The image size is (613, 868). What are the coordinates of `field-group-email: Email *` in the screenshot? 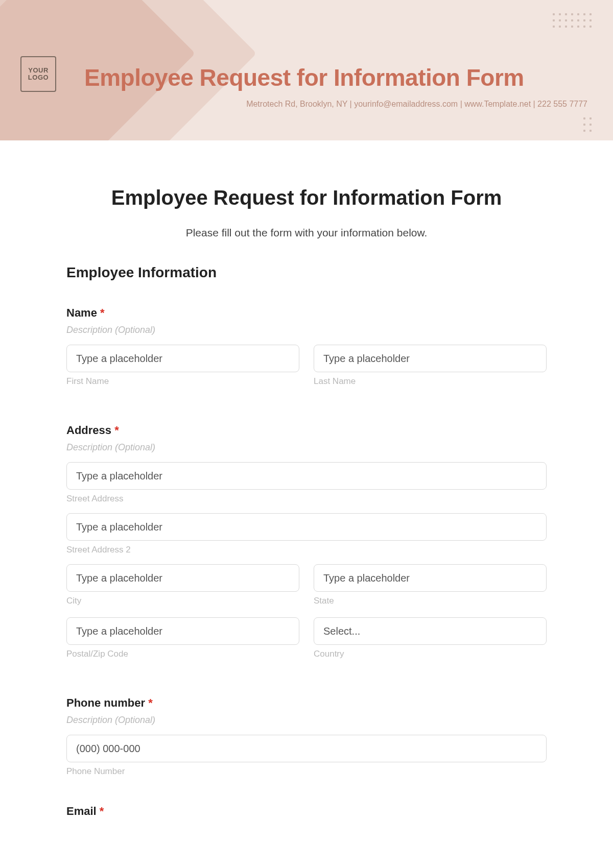 It's located at (306, 811).